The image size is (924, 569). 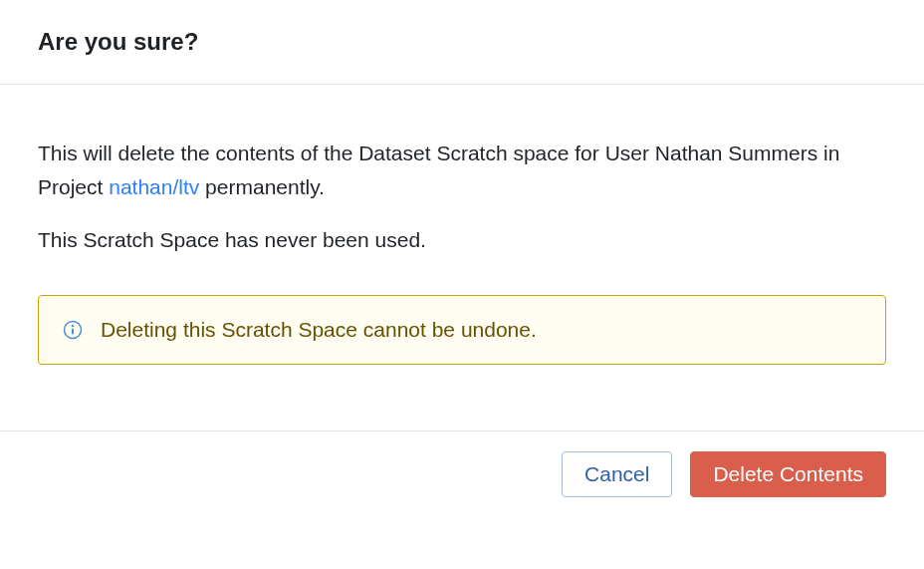 What do you see at coordinates (462, 240) in the screenshot?
I see `usage-status-text: This Scratch Space has never been used.` at bounding box center [462, 240].